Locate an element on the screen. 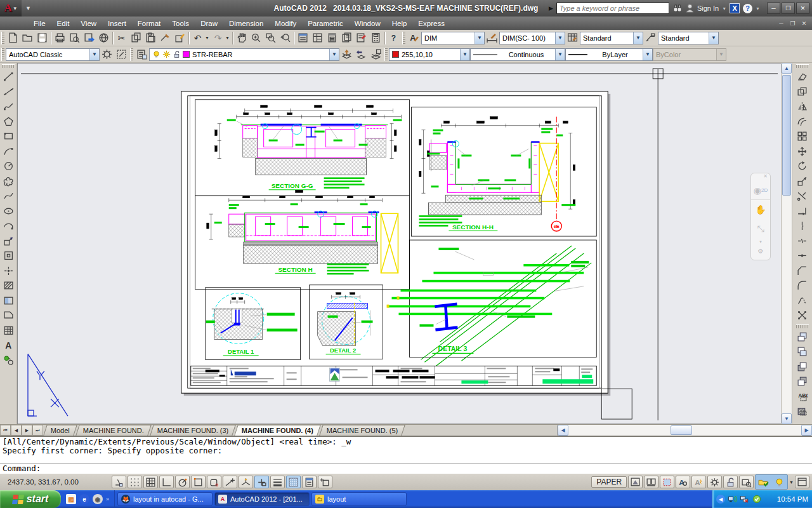 The width and height of the screenshot is (812, 508). last-tab-icon: ⏭ is located at coordinates (38, 431).